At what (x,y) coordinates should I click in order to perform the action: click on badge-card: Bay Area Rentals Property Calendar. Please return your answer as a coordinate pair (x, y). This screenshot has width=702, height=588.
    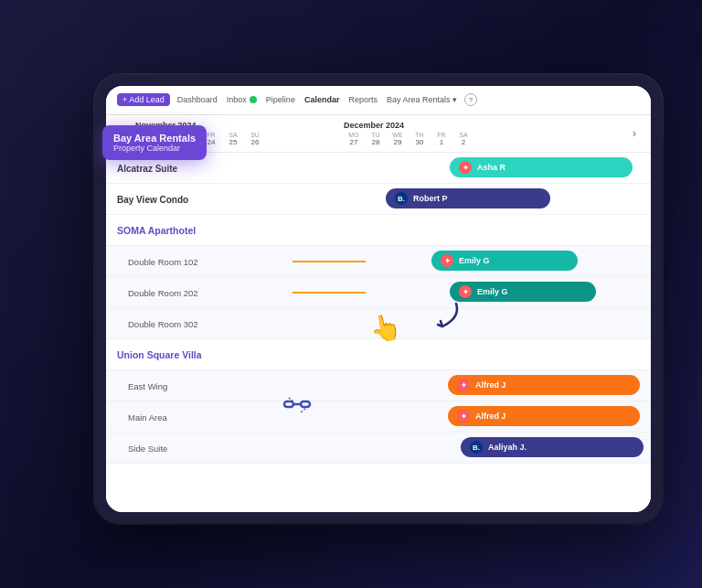
    Looking at the image, I should click on (154, 143).